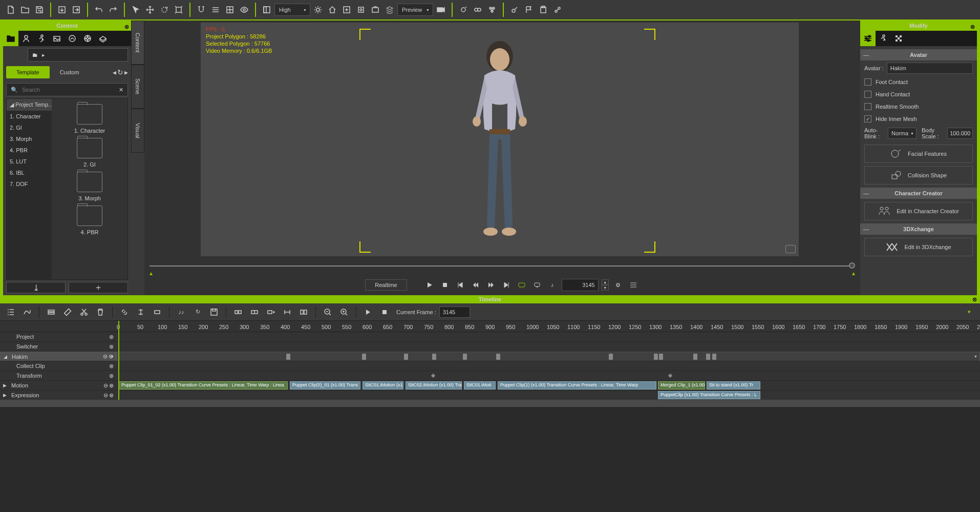 The height and width of the screenshot is (512, 980). Describe the element at coordinates (318, 10) in the screenshot. I see `light-button` at that location.